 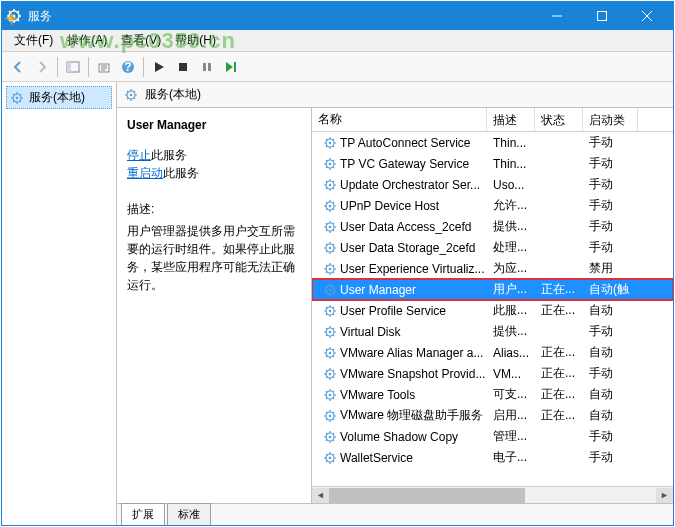 What do you see at coordinates (400, 120) in the screenshot?
I see `col-name: 名称` at bounding box center [400, 120].